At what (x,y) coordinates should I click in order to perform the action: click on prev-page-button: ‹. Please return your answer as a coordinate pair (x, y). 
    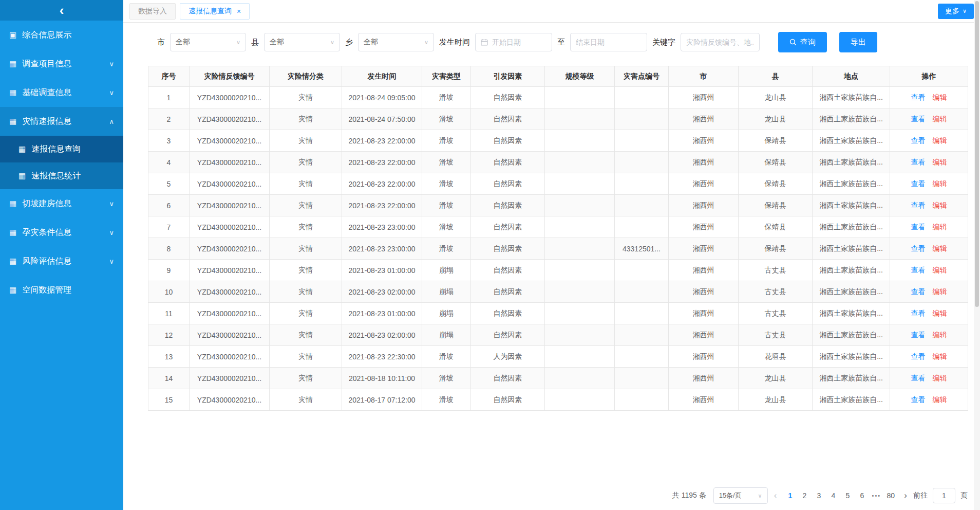
    Looking at the image, I should click on (776, 496).